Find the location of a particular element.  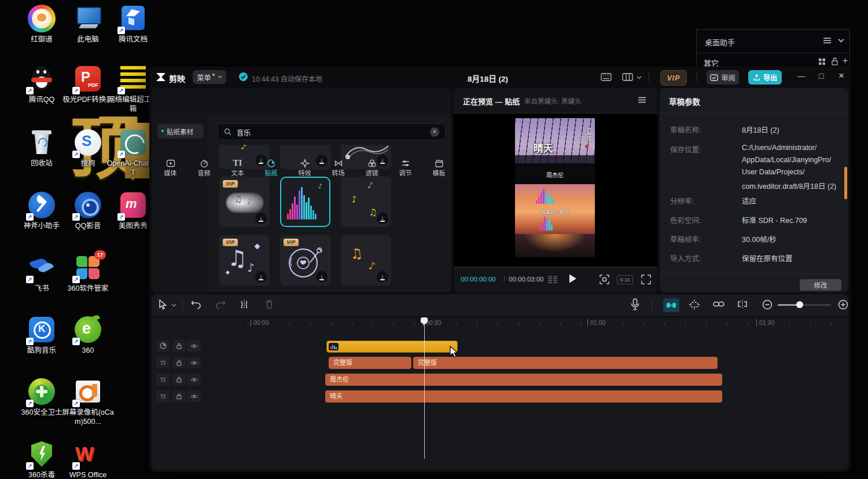

menu-button: 菜单 is located at coordinates (209, 77).